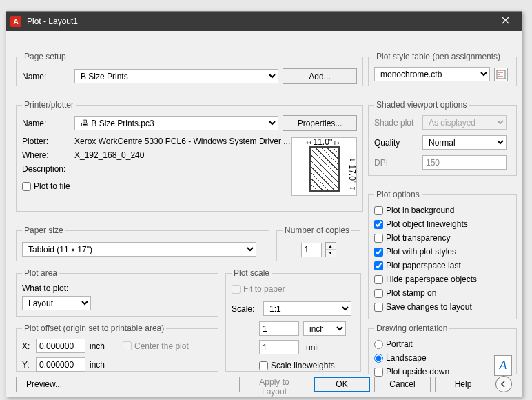 The image size is (532, 400). What do you see at coordinates (279, 348) in the screenshot?
I see `scale-bot-input` at bounding box center [279, 348].